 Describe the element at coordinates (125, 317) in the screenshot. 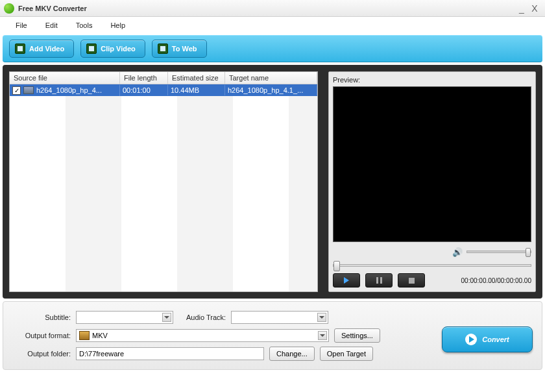

I see `subtitle-combo` at that location.